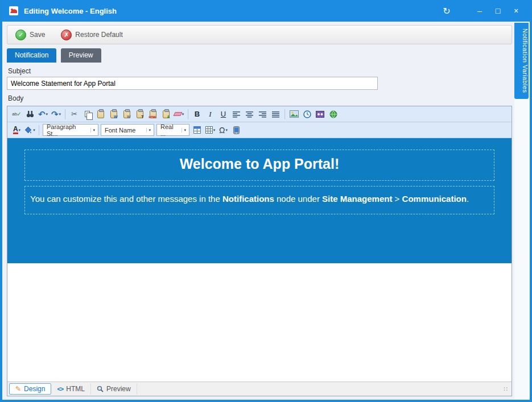 This screenshot has width=532, height=402. What do you see at coordinates (118, 389) in the screenshot?
I see `preview-label: Preview` at bounding box center [118, 389].